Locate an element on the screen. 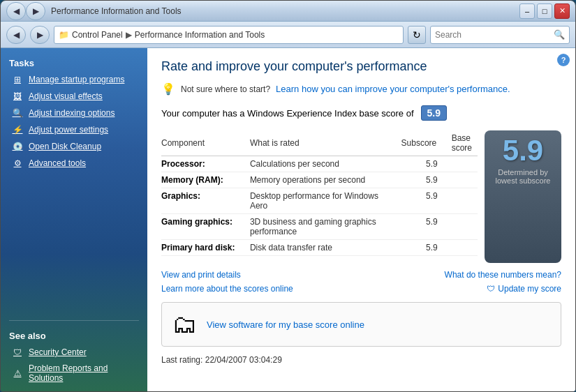 This screenshot has height=392, width=576. forward-icon: ▶ is located at coordinates (40, 35).